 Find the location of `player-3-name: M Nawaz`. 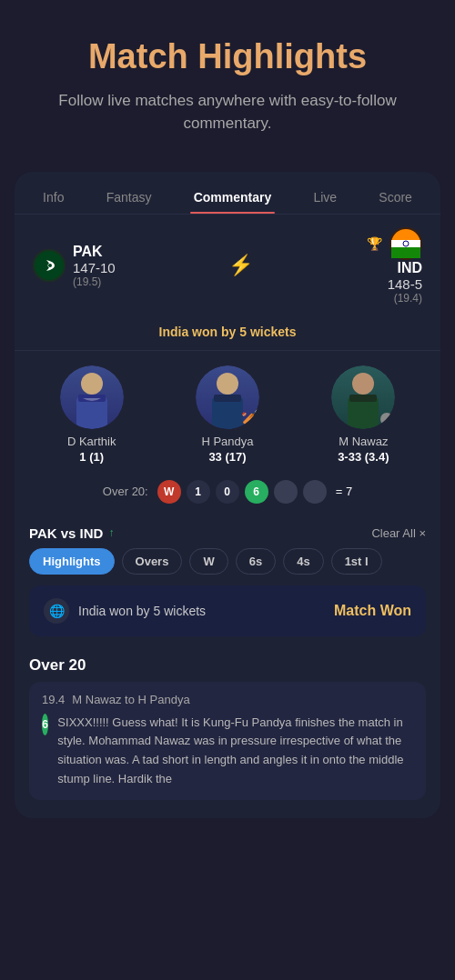

player-3-name: M Nawaz is located at coordinates (363, 442).